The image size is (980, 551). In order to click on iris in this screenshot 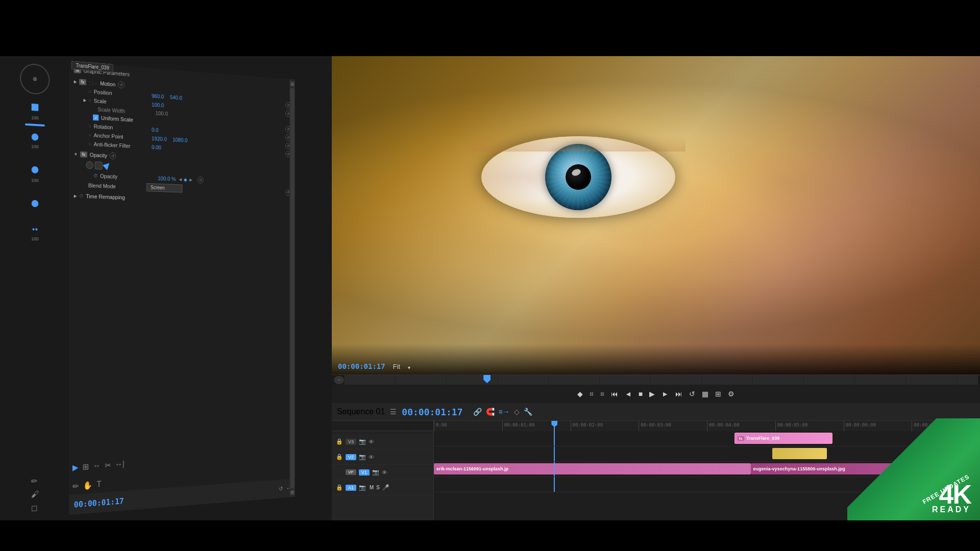, I will do `click(578, 177)`.